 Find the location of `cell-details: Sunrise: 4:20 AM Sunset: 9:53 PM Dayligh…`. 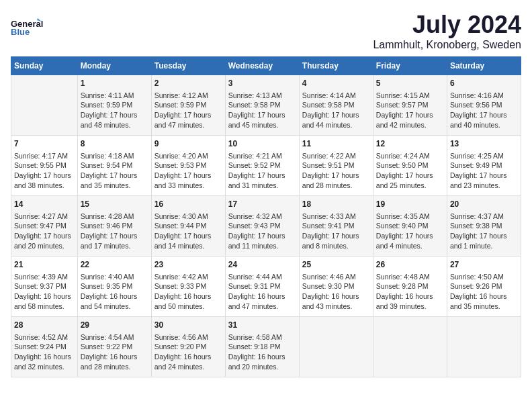

cell-details: Sunrise: 4:20 AM Sunset: 9:53 PM Dayligh… is located at coordinates (188, 171).